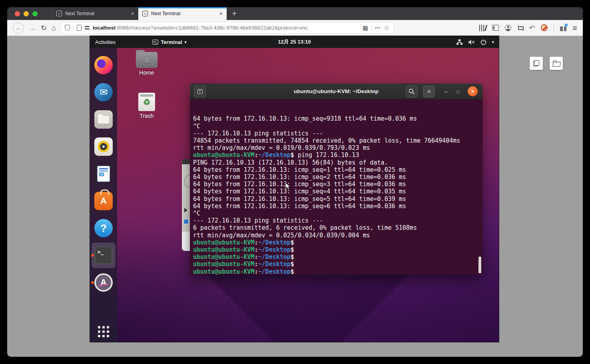 This screenshot has width=590, height=364. What do you see at coordinates (171, 42) in the screenshot?
I see `app-menu-label: Terminal` at bounding box center [171, 42].